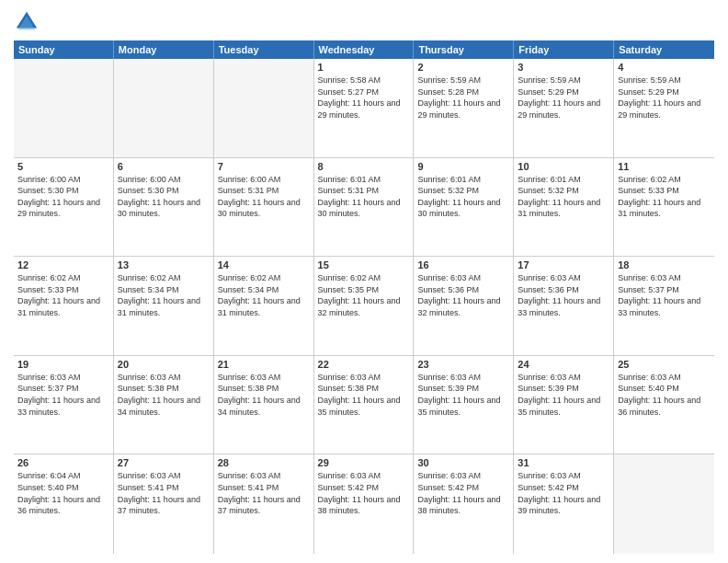 The height and width of the screenshot is (563, 728). Describe the element at coordinates (664, 167) in the screenshot. I see `day-number: 11` at that location.